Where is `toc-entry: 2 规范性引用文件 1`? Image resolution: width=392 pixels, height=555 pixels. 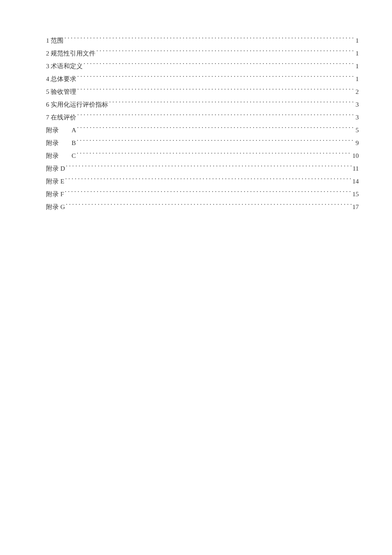
toc-entry: 2 规范性引用文件 1 is located at coordinates (202, 53).